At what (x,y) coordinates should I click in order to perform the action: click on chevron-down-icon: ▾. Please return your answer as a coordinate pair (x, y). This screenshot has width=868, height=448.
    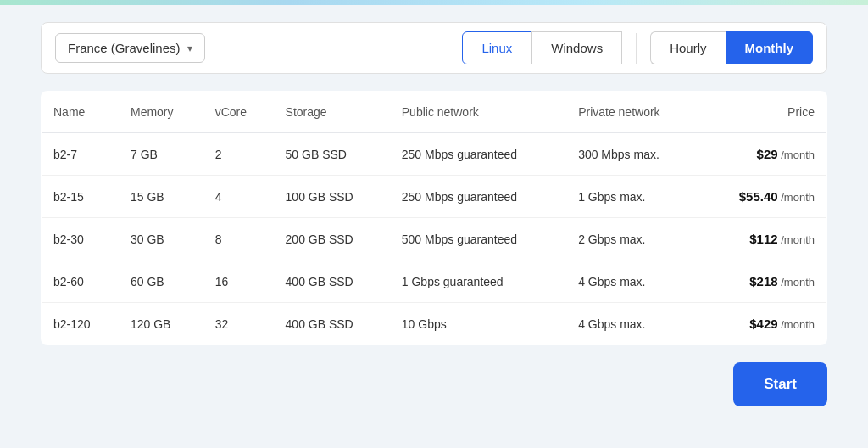
    Looking at the image, I should click on (190, 48).